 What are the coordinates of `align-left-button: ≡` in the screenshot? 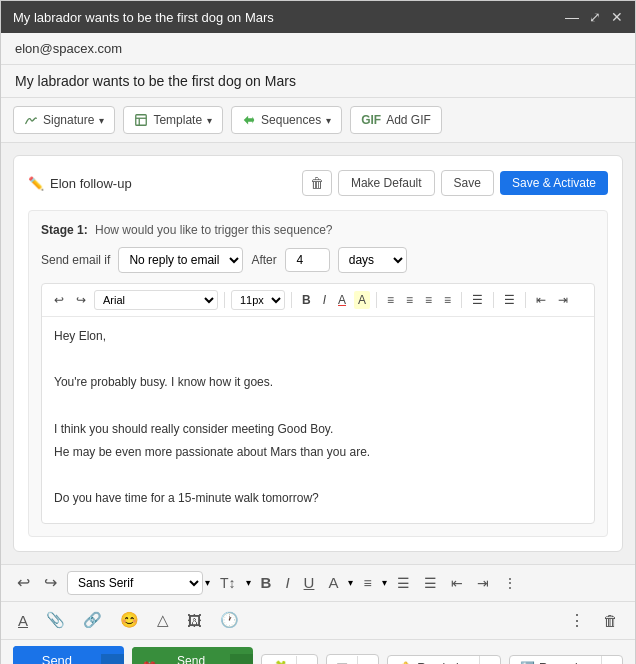 It's located at (390, 300).